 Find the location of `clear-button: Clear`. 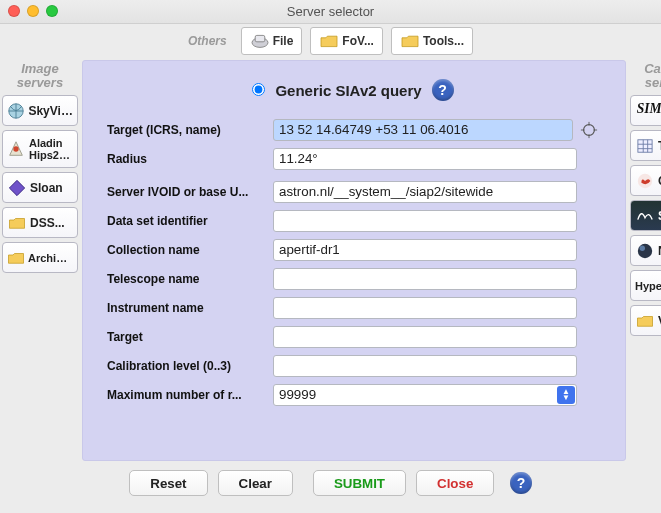

clear-button: Clear is located at coordinates (256, 483).